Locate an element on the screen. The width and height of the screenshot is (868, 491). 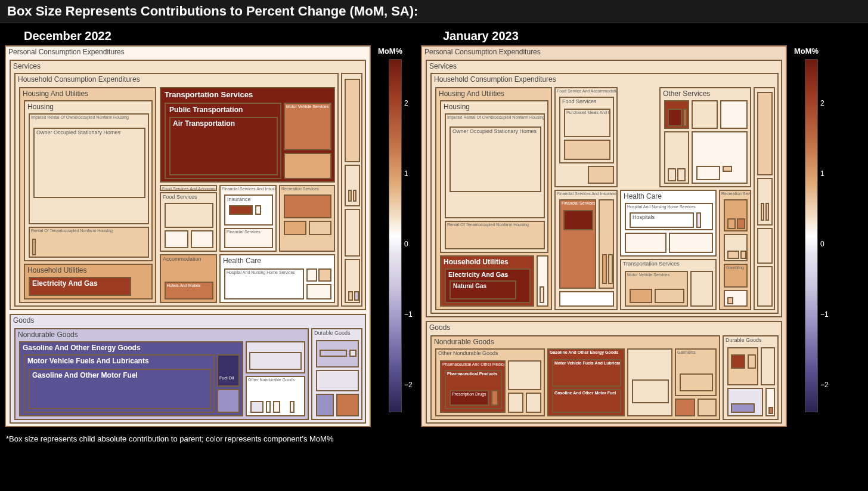
jan-garments-lbl: Garments is located at coordinates (696, 352).